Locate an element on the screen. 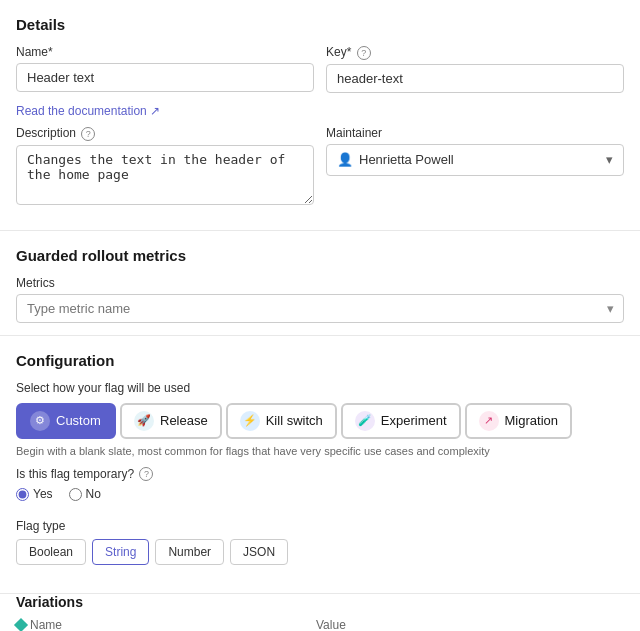  temporary-radio-group: Yes No is located at coordinates (320, 497).